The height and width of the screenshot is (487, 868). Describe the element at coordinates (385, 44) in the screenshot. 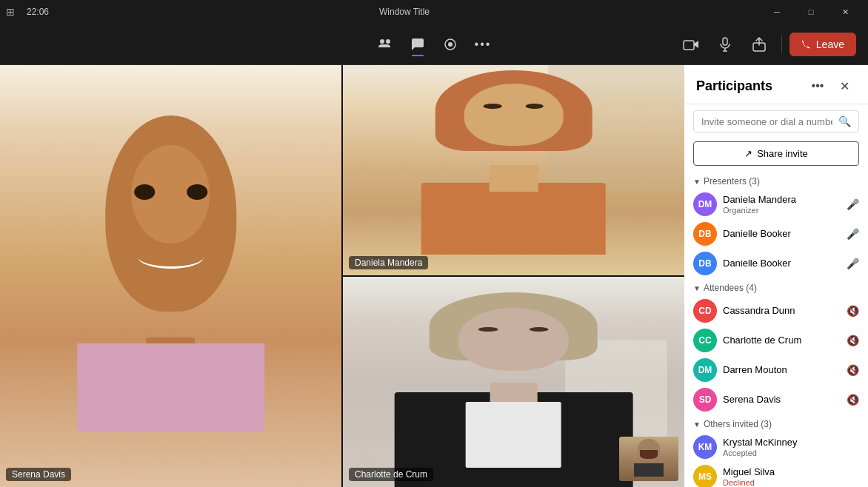

I see `people-icon-btn` at that location.